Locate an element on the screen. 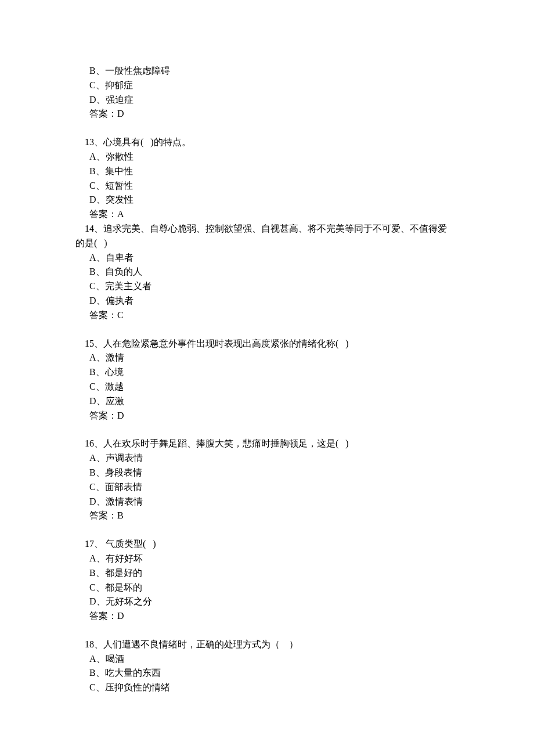 The width and height of the screenshot is (534, 756). q12-answer: 答案：D is located at coordinates (273, 114).